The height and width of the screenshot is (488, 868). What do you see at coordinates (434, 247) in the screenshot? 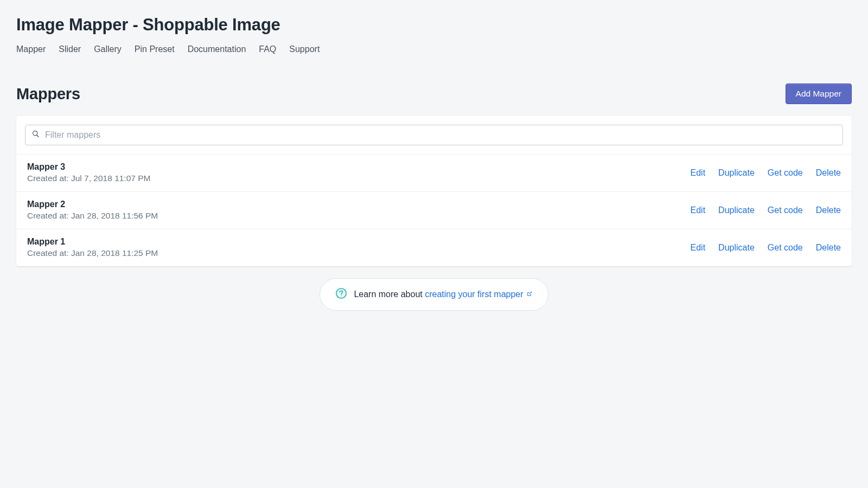
I see `list-item: Mapper 1 Created at: Jan 28, 2018 11:25 …` at bounding box center [434, 247].